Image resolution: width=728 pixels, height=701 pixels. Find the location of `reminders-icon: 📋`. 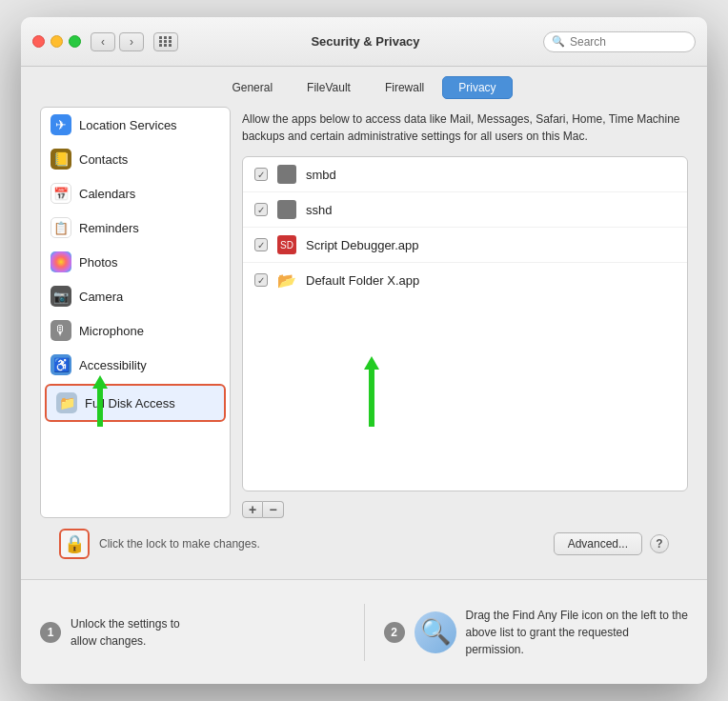

reminders-icon: 📋 is located at coordinates (61, 228).